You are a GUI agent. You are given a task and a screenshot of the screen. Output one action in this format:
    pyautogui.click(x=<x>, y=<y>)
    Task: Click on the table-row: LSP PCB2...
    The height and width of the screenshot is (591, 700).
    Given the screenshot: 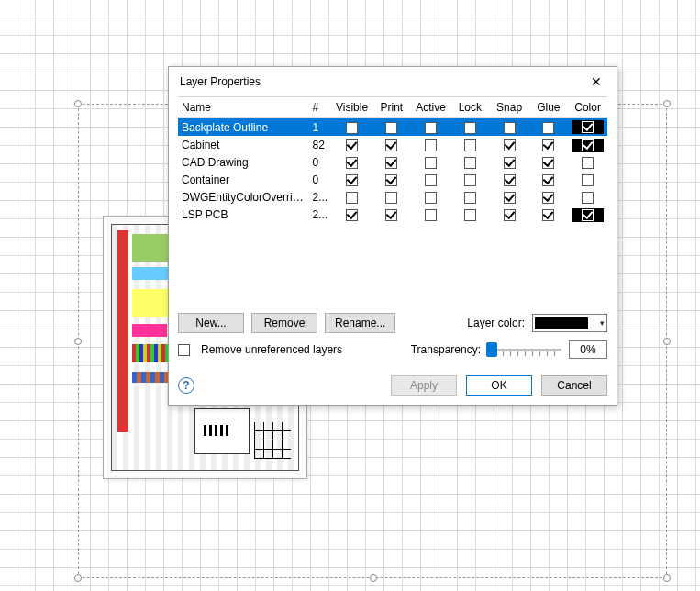 What is the action you would take?
    pyautogui.click(x=393, y=215)
    